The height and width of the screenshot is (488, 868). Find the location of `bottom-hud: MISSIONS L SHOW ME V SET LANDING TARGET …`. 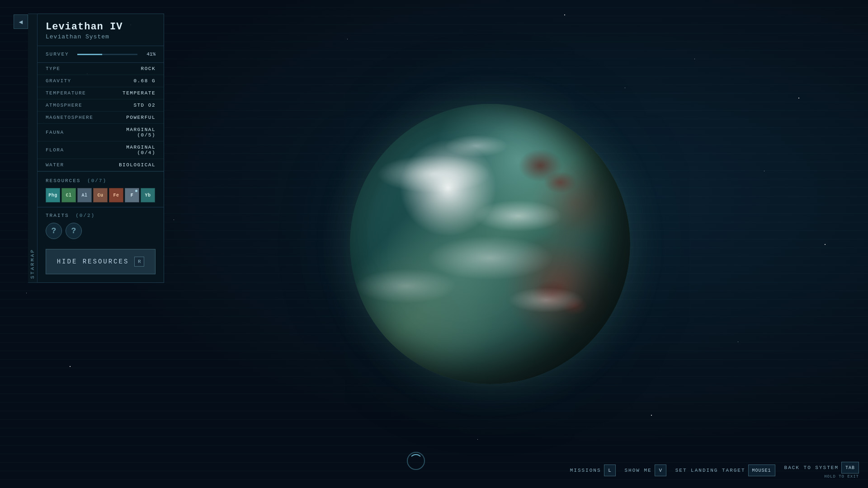

bottom-hud: MISSIONS L SHOW ME V SET LANDING TARGET … is located at coordinates (714, 470).